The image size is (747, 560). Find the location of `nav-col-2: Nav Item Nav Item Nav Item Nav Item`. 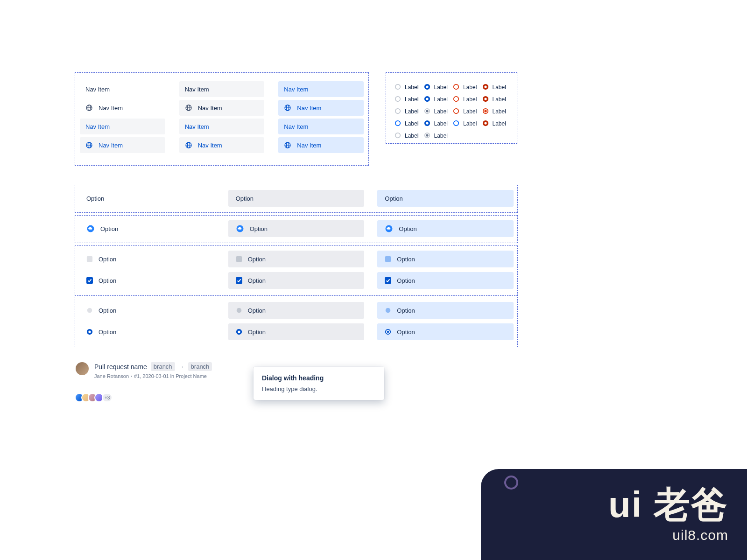

nav-col-2: Nav Item Nav Item Nav Item Nav Item is located at coordinates (222, 120).